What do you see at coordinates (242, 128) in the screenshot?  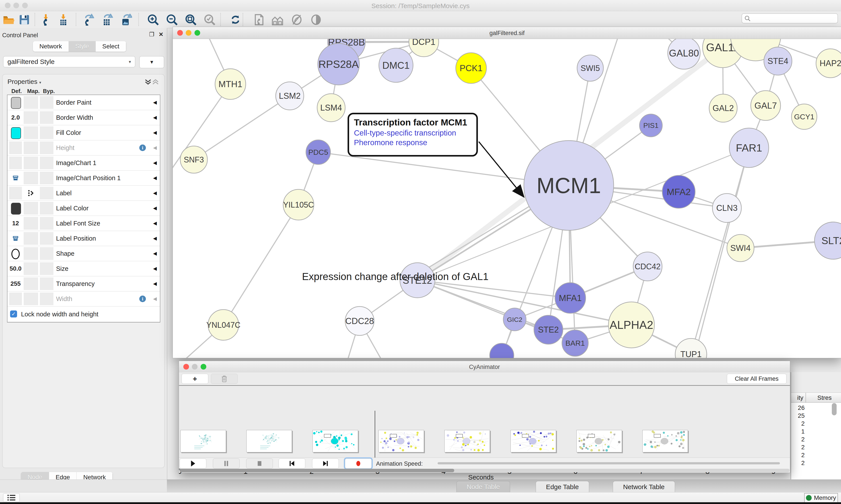 I see `network-edge` at bounding box center [242, 128].